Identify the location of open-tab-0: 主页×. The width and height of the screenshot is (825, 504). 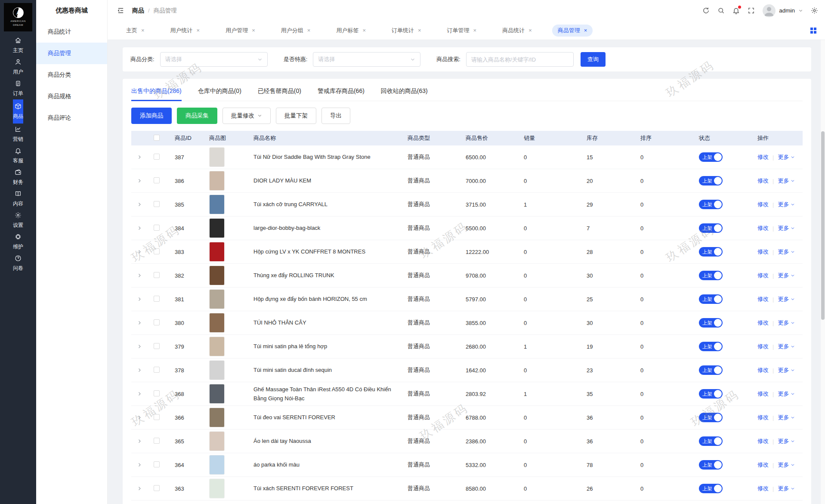
(135, 31).